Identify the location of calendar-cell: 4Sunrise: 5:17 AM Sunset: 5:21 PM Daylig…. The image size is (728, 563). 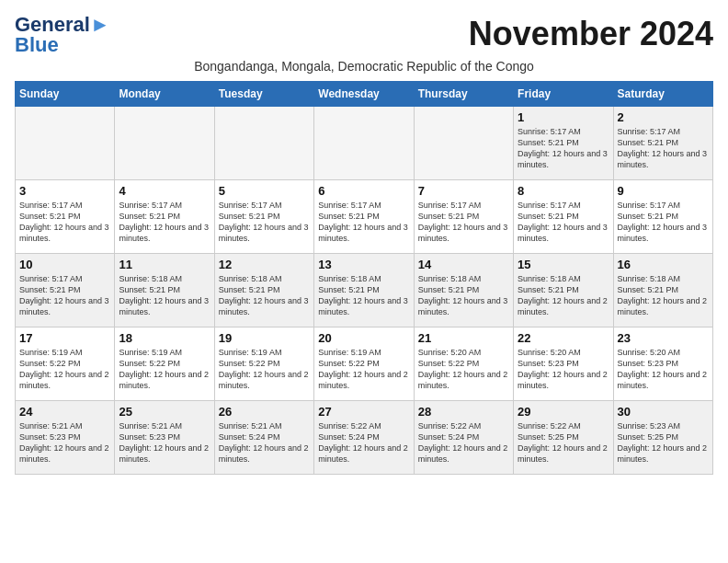
(165, 217).